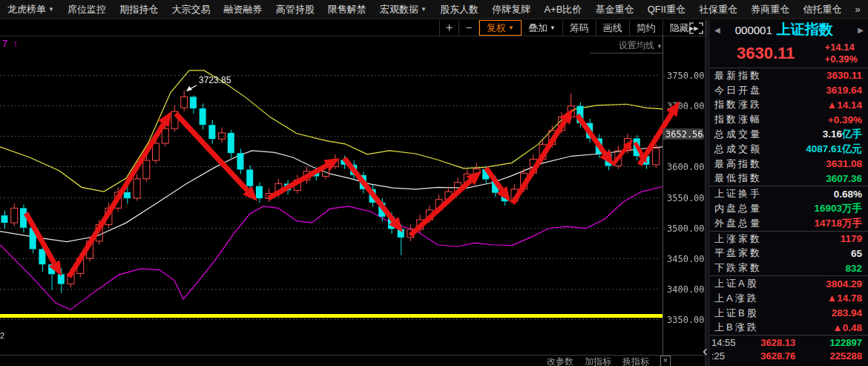 The height and width of the screenshot is (366, 868). Describe the element at coordinates (786, 194) in the screenshot. I see `stat-row: 上证换手0.68%` at that location.